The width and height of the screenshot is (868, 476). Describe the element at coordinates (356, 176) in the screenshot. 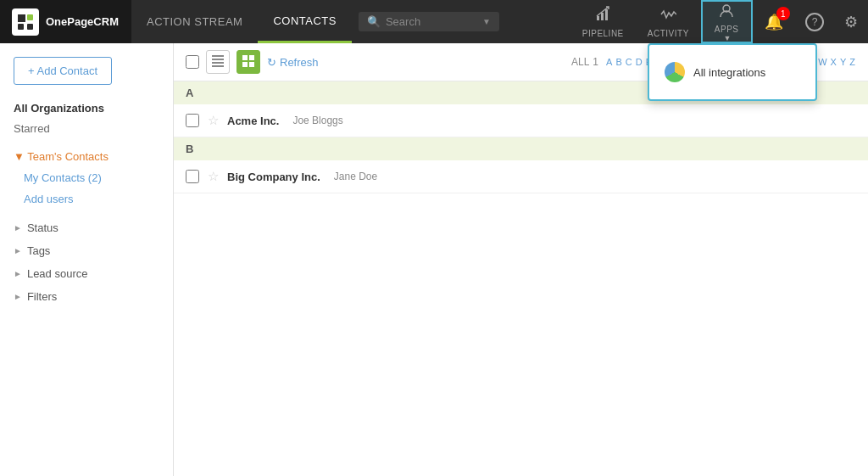

I see `contact-person-big: Jane Doe` at that location.